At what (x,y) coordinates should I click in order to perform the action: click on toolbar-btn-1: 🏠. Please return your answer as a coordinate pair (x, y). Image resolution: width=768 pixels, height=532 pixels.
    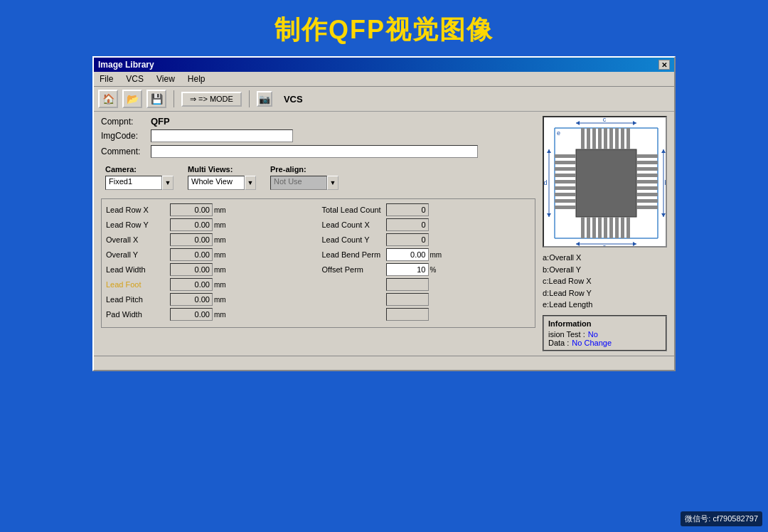
    Looking at the image, I should click on (108, 99).